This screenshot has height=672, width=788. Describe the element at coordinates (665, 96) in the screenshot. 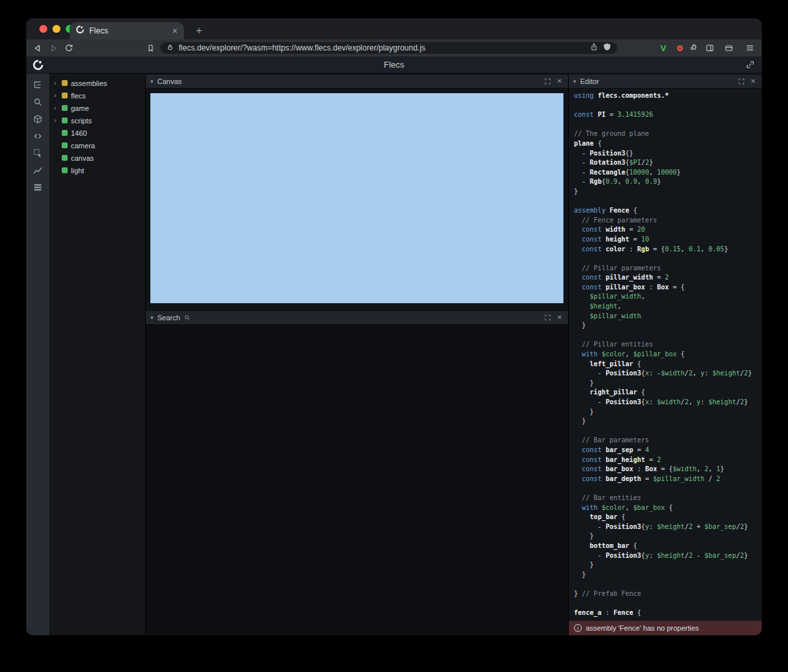

I see `code-line: using flecs.components.*` at that location.